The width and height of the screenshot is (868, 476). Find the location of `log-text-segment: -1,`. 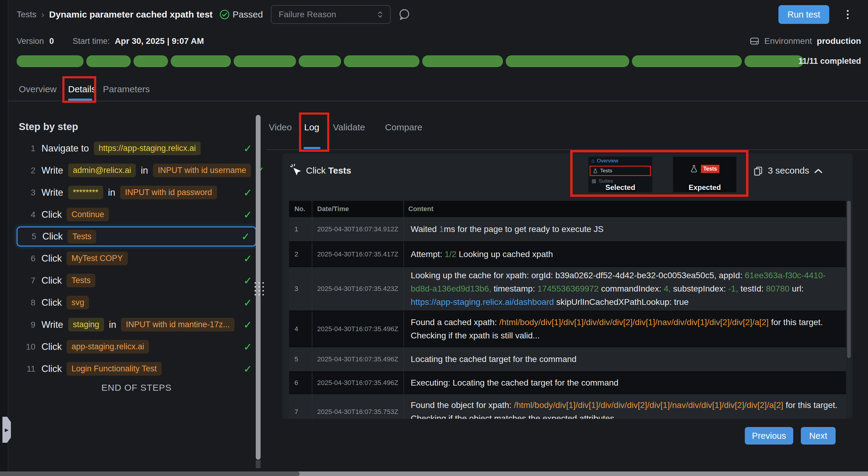

log-text-segment: -1, is located at coordinates (733, 289).